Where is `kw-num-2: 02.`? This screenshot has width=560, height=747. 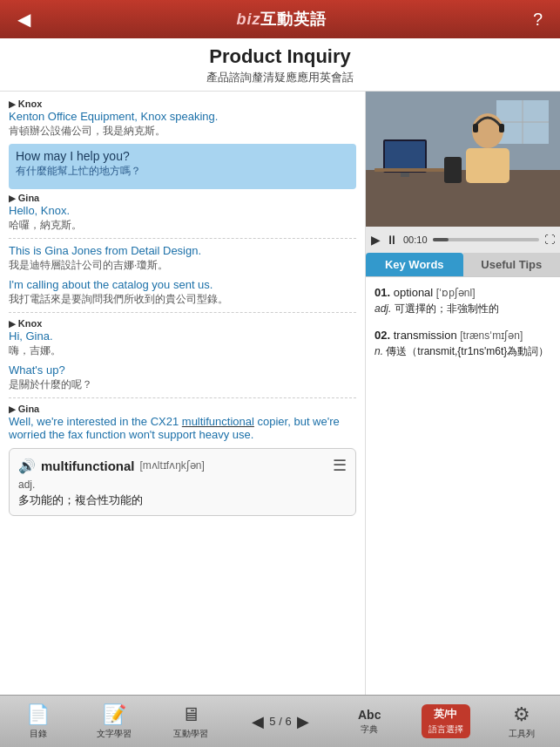 kw-num-2: 02. is located at coordinates (384, 335).